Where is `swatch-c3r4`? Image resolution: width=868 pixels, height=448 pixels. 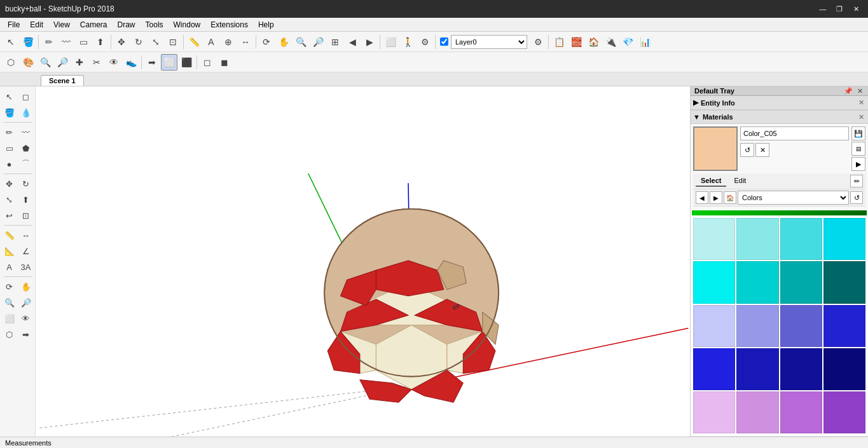
swatch-c3r4 is located at coordinates (801, 369).